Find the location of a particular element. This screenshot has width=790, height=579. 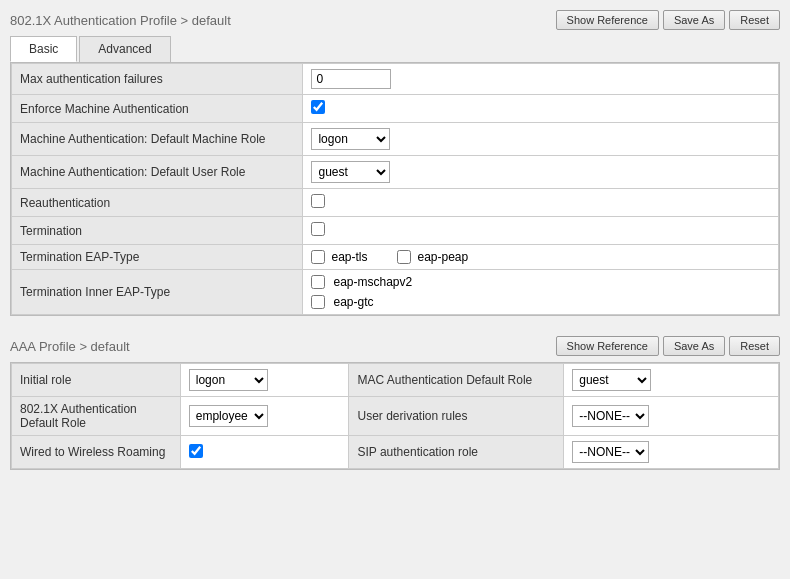

section1-profile-name: default is located at coordinates (212, 20).